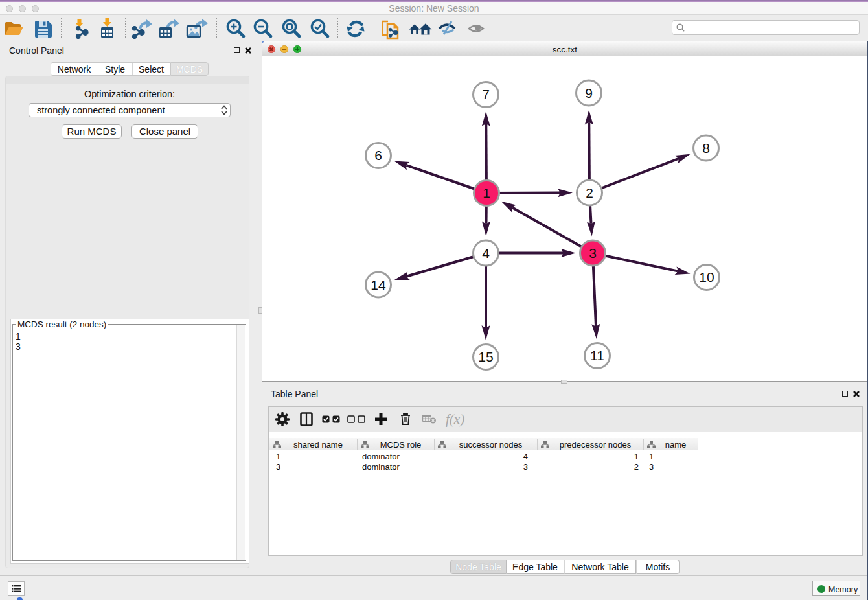 The image size is (868, 600). I want to click on svg-text: 11, so click(597, 355).